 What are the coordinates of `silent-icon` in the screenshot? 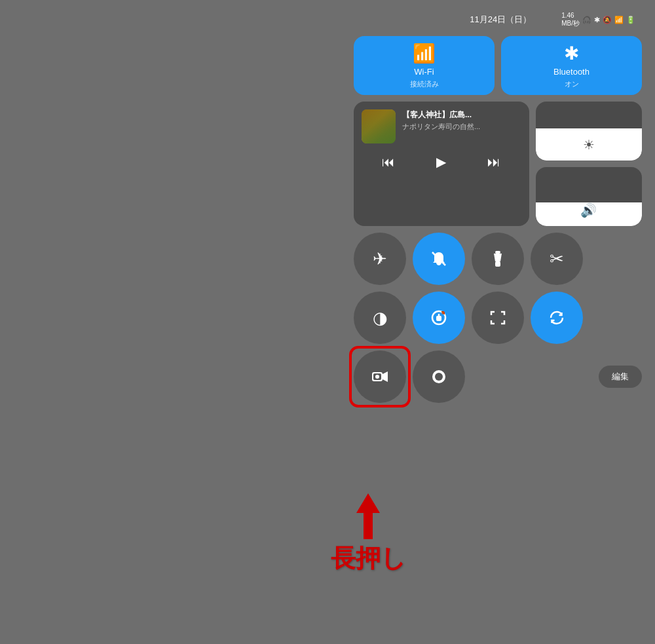 It's located at (439, 259).